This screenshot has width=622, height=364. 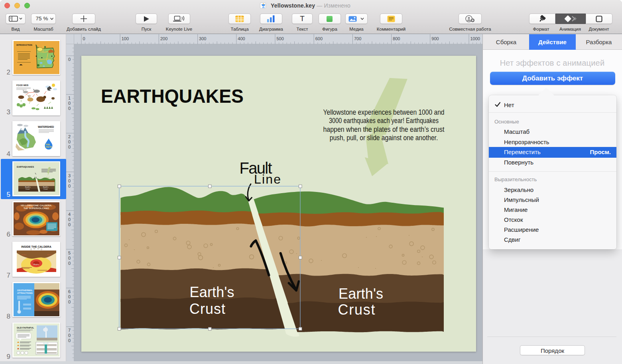 What do you see at coordinates (69, 176) in the screenshot?
I see `svg-text: 3` at bounding box center [69, 176].